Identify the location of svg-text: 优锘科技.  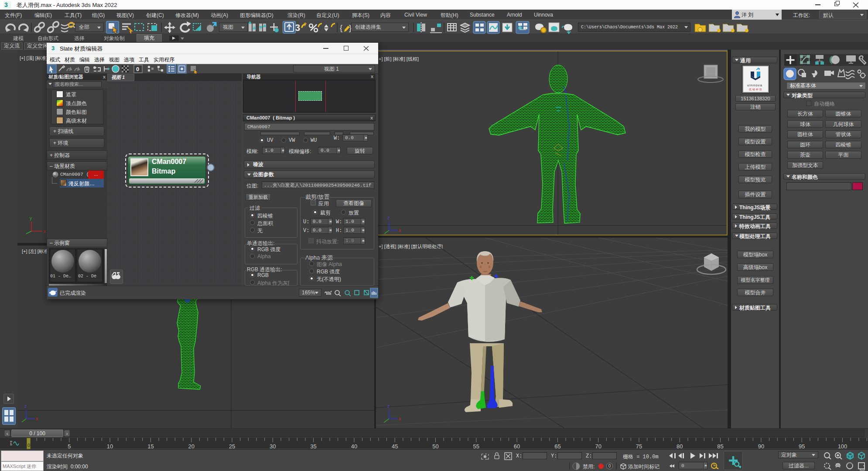
(756, 90).